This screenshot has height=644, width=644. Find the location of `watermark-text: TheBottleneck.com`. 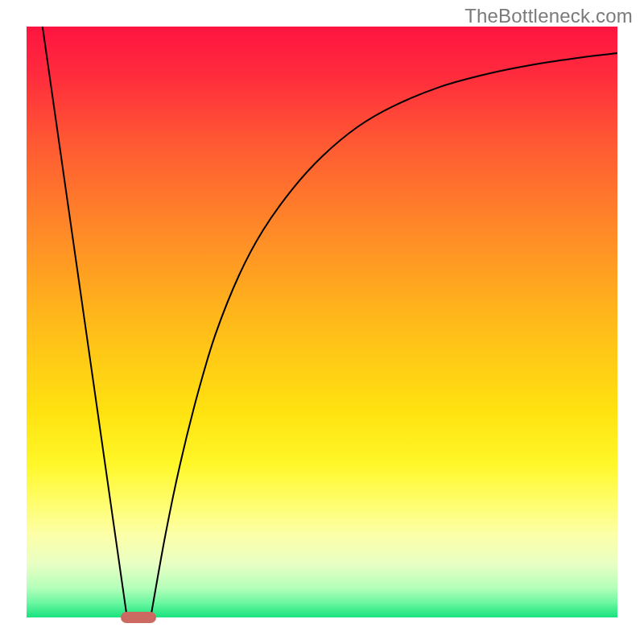

watermark-text: TheBottleneck.com is located at coordinates (549, 16).